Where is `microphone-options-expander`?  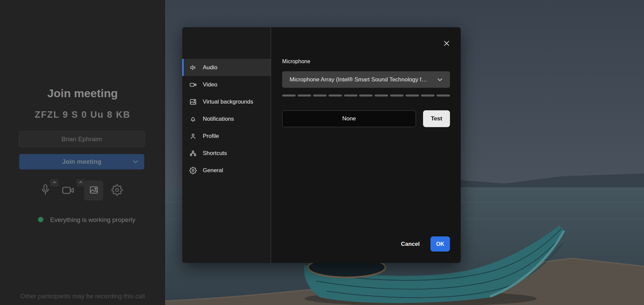
microphone-options-expander is located at coordinates (54, 183).